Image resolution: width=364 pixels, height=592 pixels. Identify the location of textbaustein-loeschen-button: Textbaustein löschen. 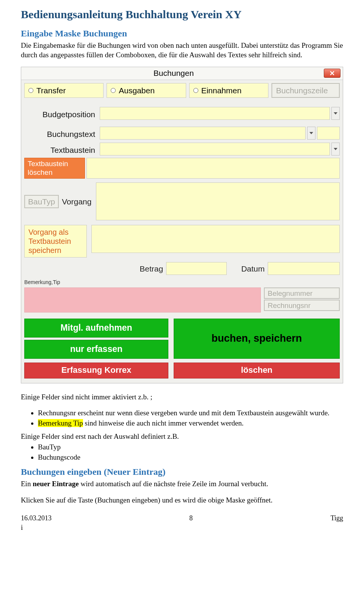
(55, 168).